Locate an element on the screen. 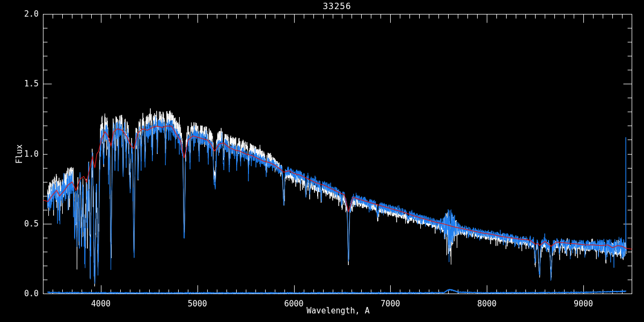  y-tick-label: 0.5 is located at coordinates (26, 224).